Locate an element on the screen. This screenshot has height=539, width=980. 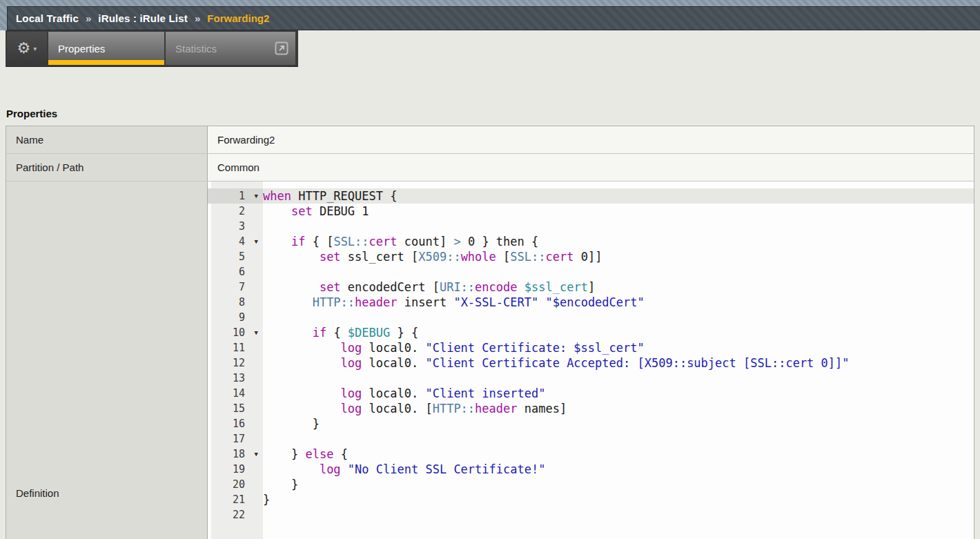
line-number: 13 is located at coordinates (235, 378).